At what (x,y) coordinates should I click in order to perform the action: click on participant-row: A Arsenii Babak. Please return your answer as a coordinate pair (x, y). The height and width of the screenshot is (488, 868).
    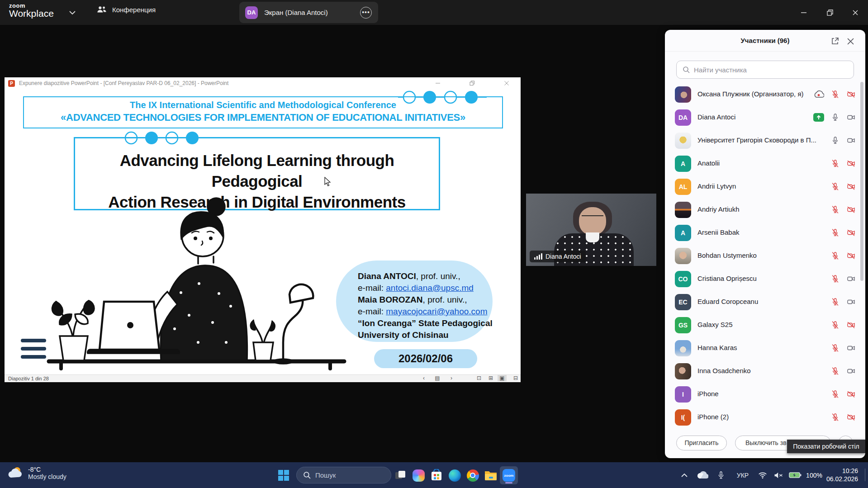
    Looking at the image, I should click on (765, 233).